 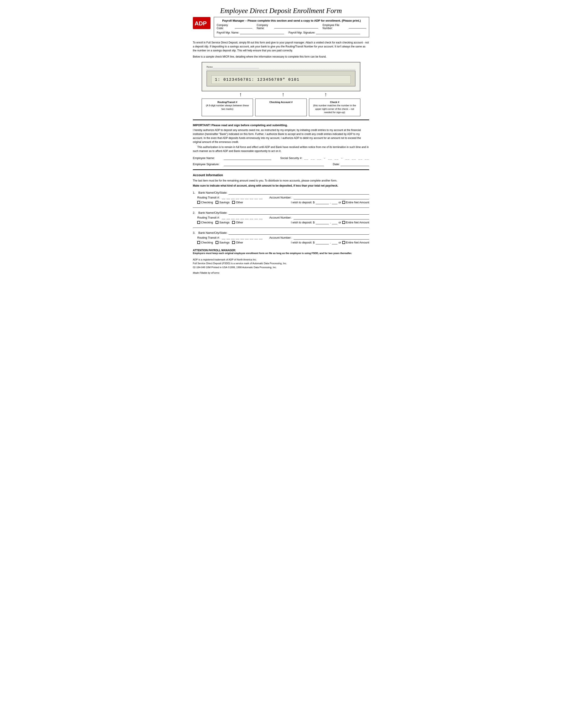 What do you see at coordinates (351, 164) in the screenshot?
I see `date-label: Date:` at bounding box center [351, 164].